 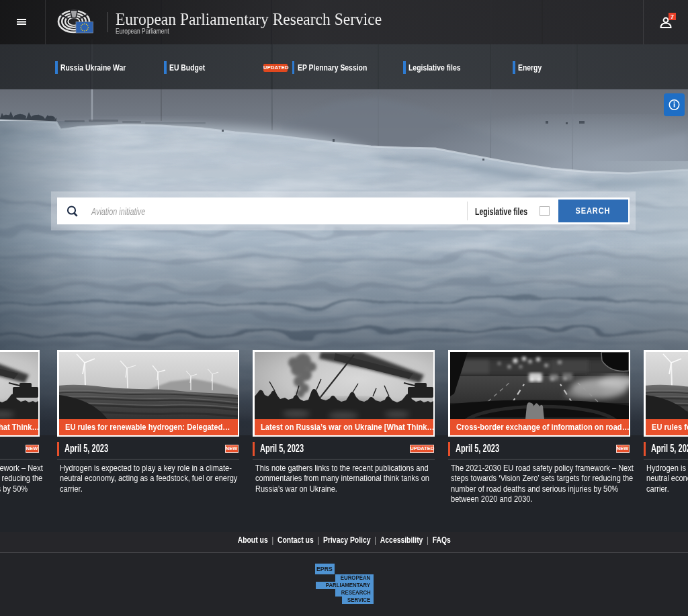 I want to click on svg-text: 7, so click(x=672, y=17).